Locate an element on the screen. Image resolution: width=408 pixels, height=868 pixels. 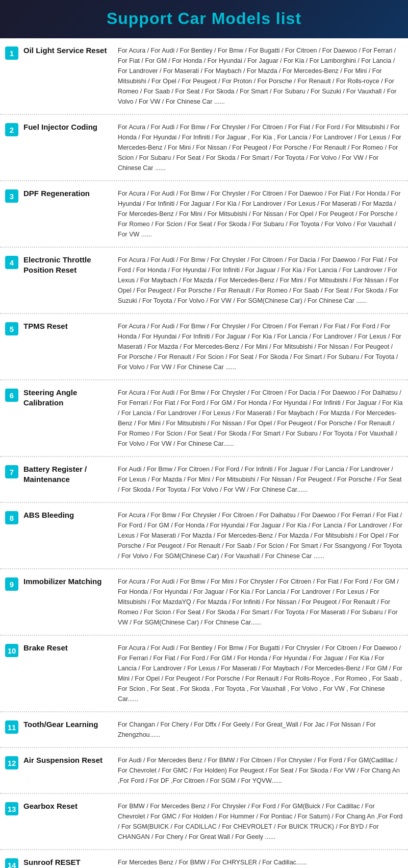
row-number: 4 is located at coordinates (12, 262).